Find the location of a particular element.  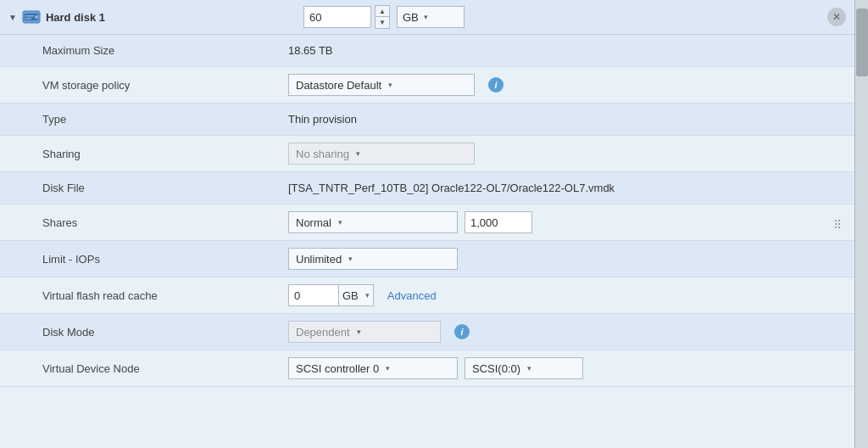

size-unit-dropdown: GB ▾ is located at coordinates (431, 17).